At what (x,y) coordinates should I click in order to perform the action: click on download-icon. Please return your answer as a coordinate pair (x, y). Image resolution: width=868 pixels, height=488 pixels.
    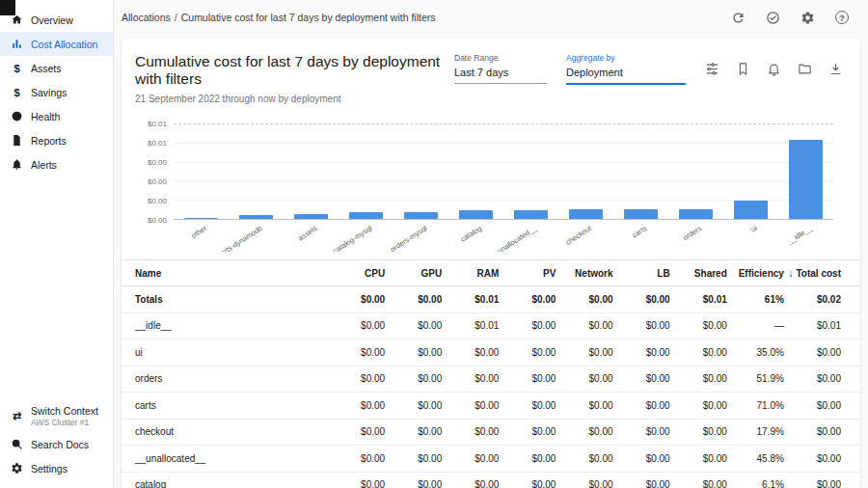
    Looking at the image, I should click on (835, 69).